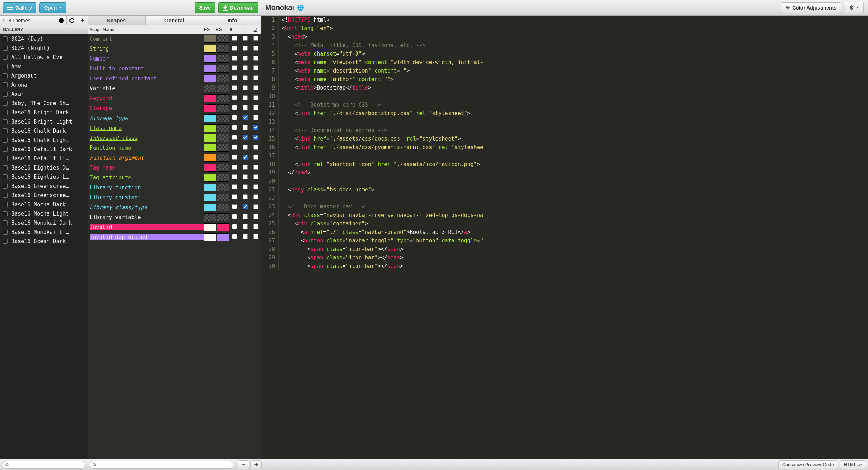  What do you see at coordinates (44, 177) in the screenshot?
I see `gallery-item: Base16 Eighties L…` at bounding box center [44, 177].